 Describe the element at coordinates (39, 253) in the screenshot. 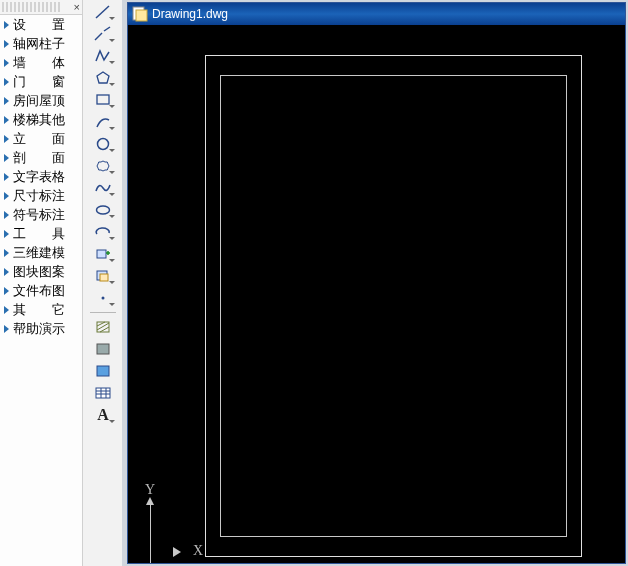

I see `sidebar-item-label: 三维建模` at that location.